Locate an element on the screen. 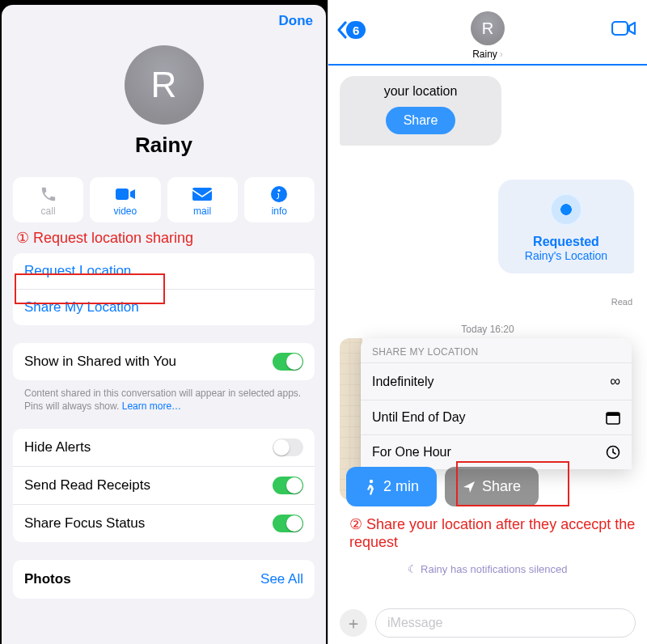  clock-icon is located at coordinates (613, 452).